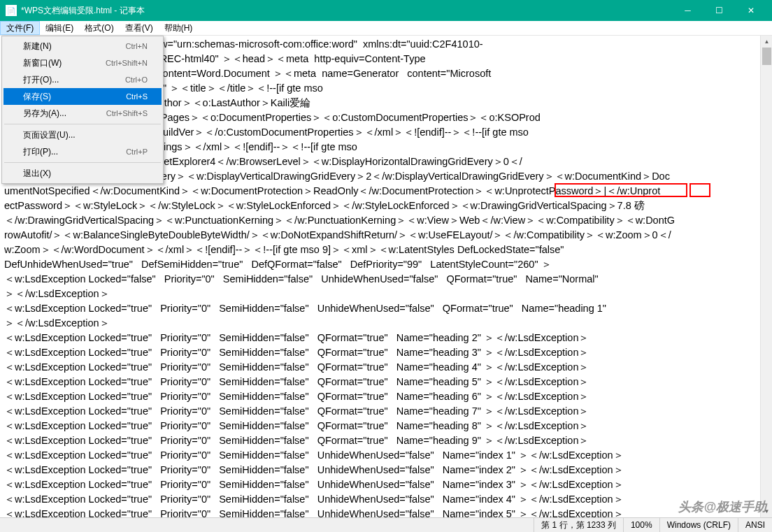 The width and height of the screenshot is (772, 532). Describe the element at coordinates (74, 152) in the screenshot. I see `menu-item-label: 打印(P)...` at that location.